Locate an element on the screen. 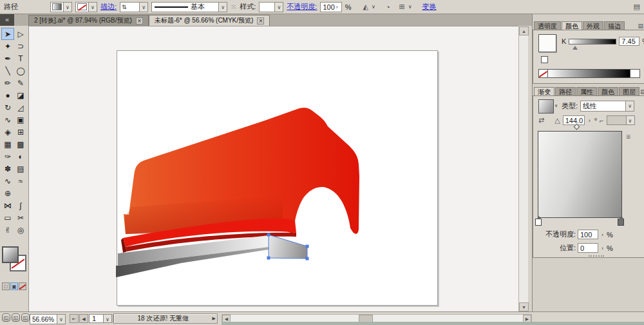  gradient-stop-right is located at coordinates (621, 222).